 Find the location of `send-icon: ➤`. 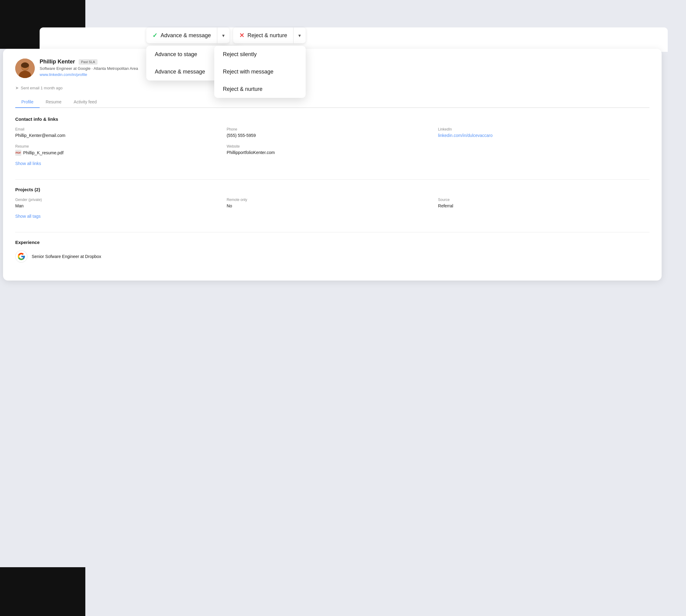

send-icon: ➤ is located at coordinates (17, 88).